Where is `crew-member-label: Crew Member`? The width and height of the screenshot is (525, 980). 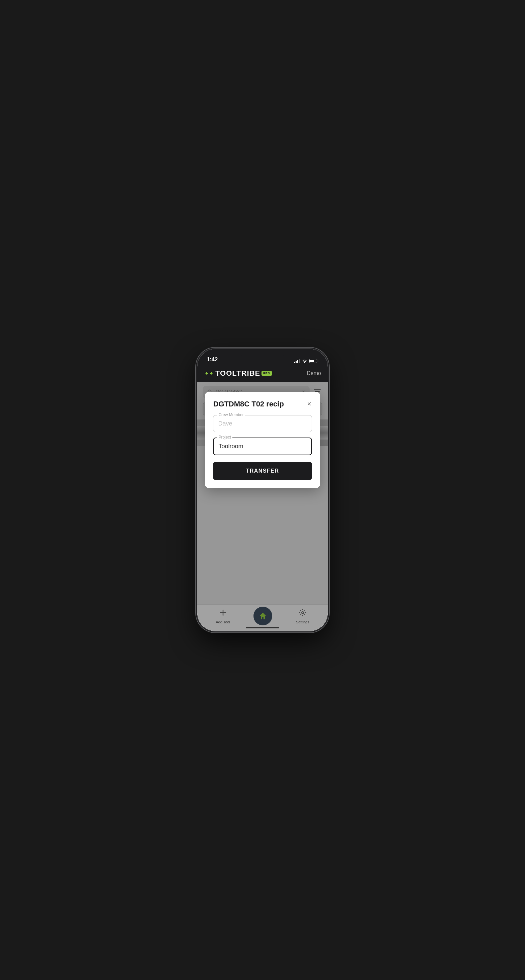
crew-member-label: Crew Member is located at coordinates (231, 415).